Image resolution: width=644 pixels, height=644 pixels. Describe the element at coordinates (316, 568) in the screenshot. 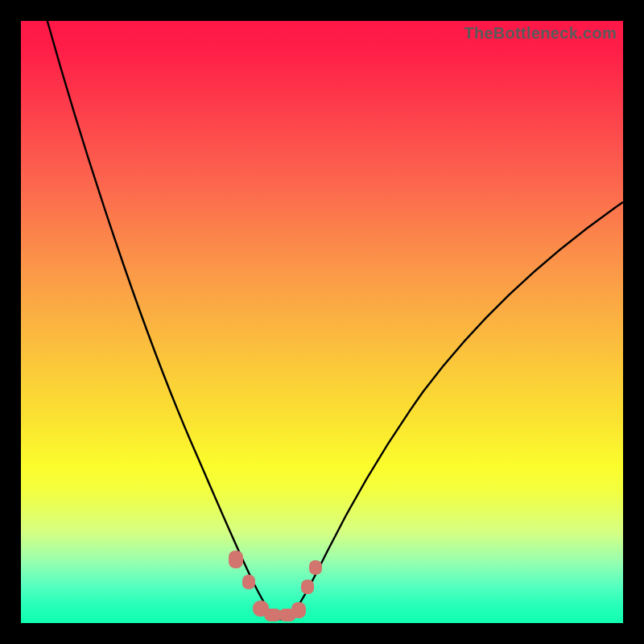

I see `bead-right-upper` at that location.